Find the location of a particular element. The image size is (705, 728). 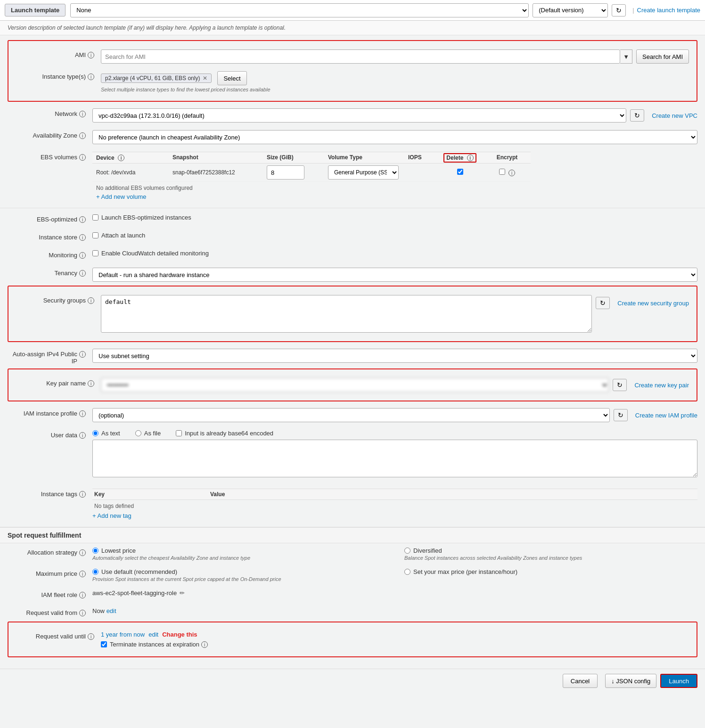

terminate-checkbox is located at coordinates (104, 645).